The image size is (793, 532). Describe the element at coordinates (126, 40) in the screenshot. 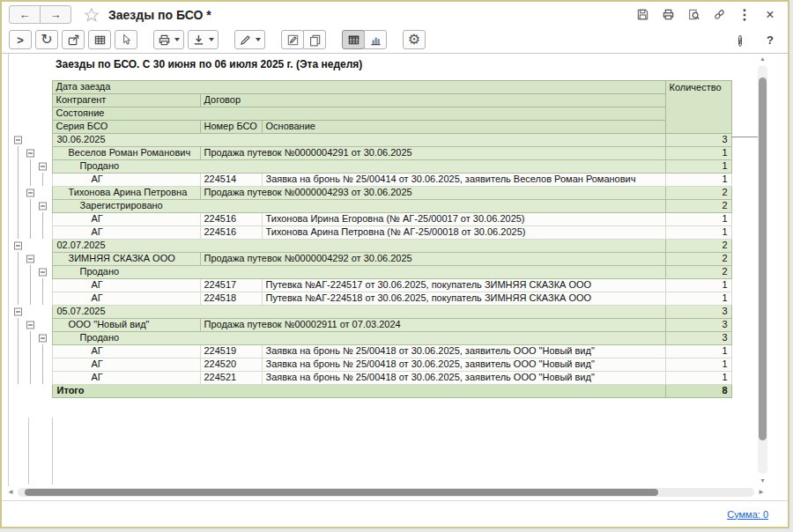

I see `pointer-select-button` at that location.